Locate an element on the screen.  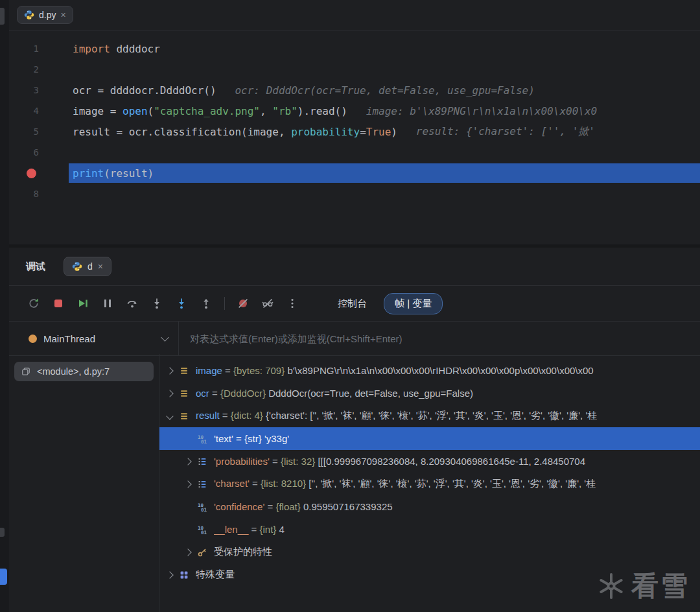
pause-icon is located at coordinates (108, 303).